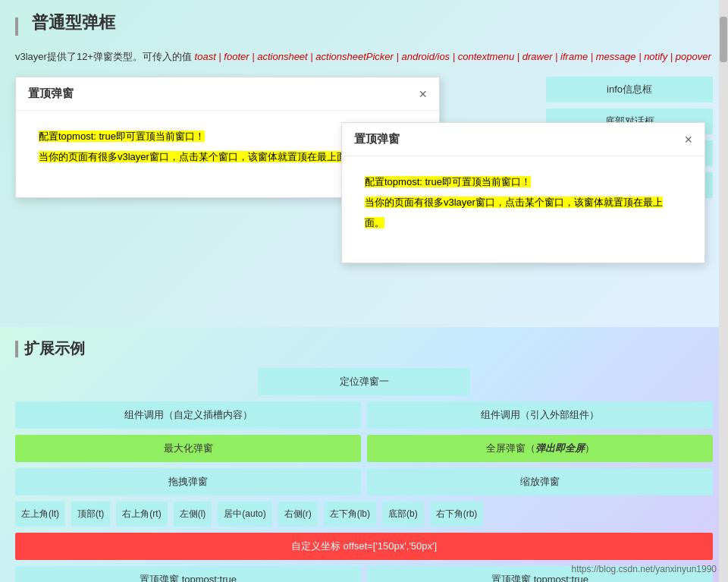  I want to click on ext-title: 扩展示例, so click(55, 349).